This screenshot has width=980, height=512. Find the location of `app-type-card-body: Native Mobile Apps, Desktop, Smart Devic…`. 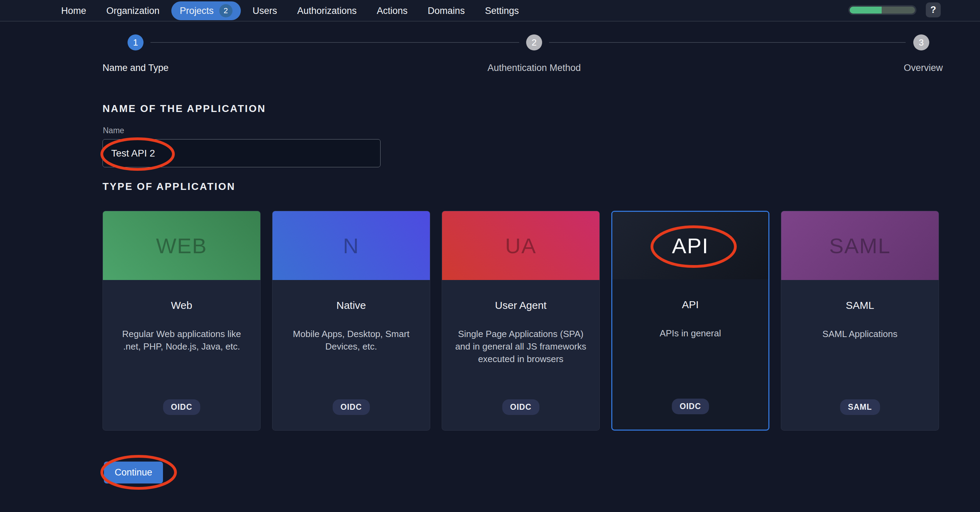

app-type-card-body: Native Mobile Apps, Desktop, Smart Devic… is located at coordinates (351, 317).